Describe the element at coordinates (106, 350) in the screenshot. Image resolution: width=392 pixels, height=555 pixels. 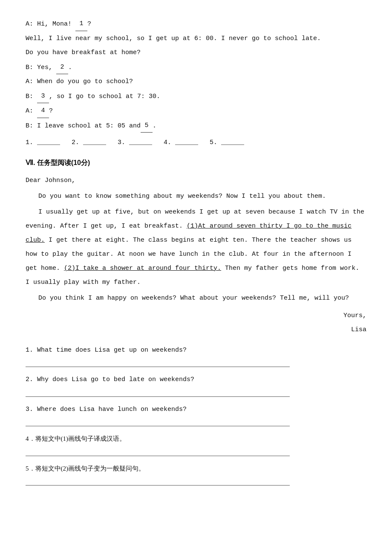
I see `q1-num: 1. What time does Lisa get up on weekend…` at that location.